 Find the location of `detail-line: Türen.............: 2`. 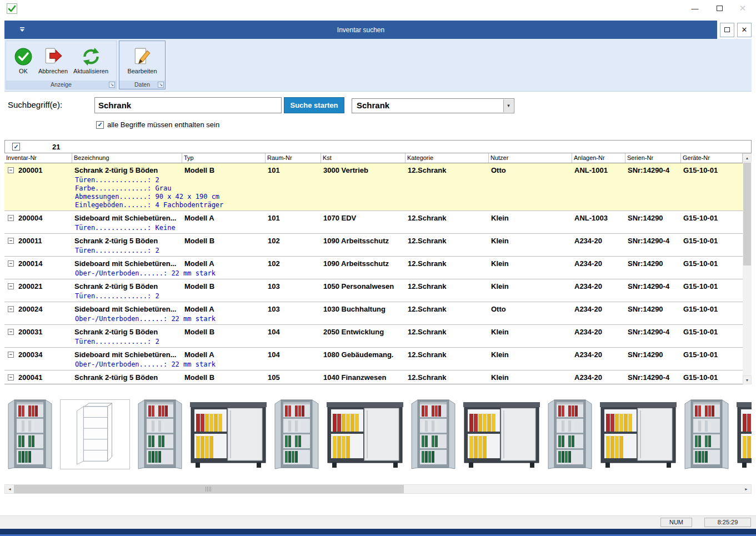

detail-line: Türen.............: 2 is located at coordinates (409, 251).